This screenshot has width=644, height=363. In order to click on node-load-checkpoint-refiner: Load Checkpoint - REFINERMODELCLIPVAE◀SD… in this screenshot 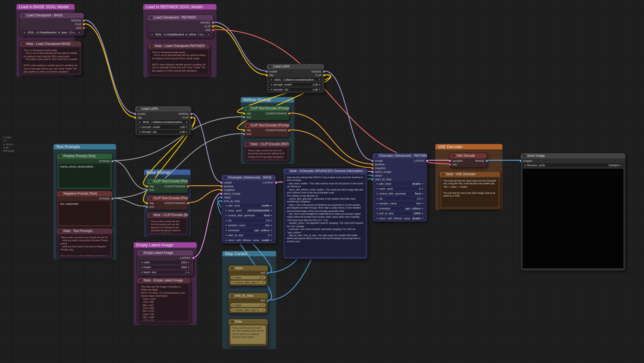, I will do `click(180, 26)`.